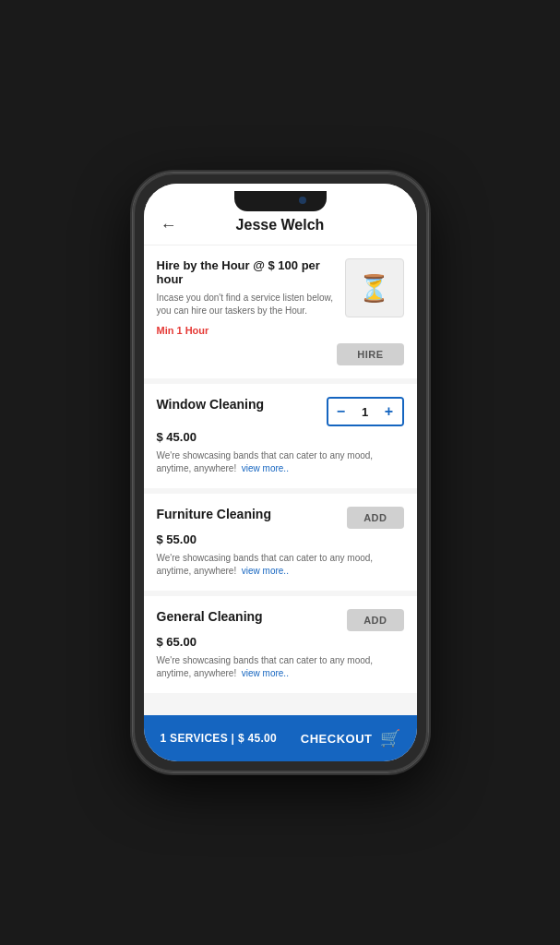  I want to click on svc-top: General Cleaning ADD, so click(280, 620).